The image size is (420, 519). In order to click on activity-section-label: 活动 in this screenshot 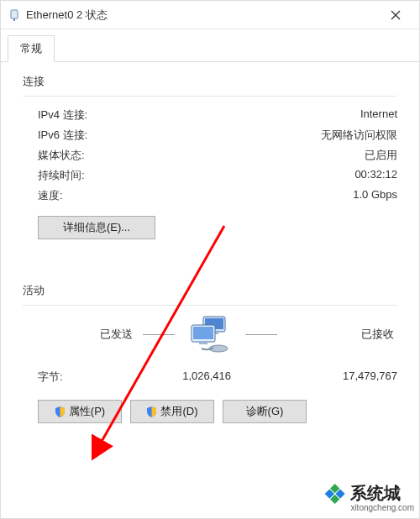, I will do `click(210, 291)`.